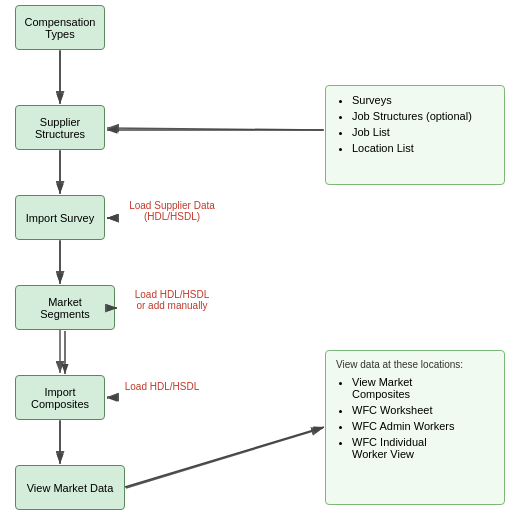 The width and height of the screenshot is (517, 523). I want to click on import-composites-label: Import Composites, so click(60, 398).